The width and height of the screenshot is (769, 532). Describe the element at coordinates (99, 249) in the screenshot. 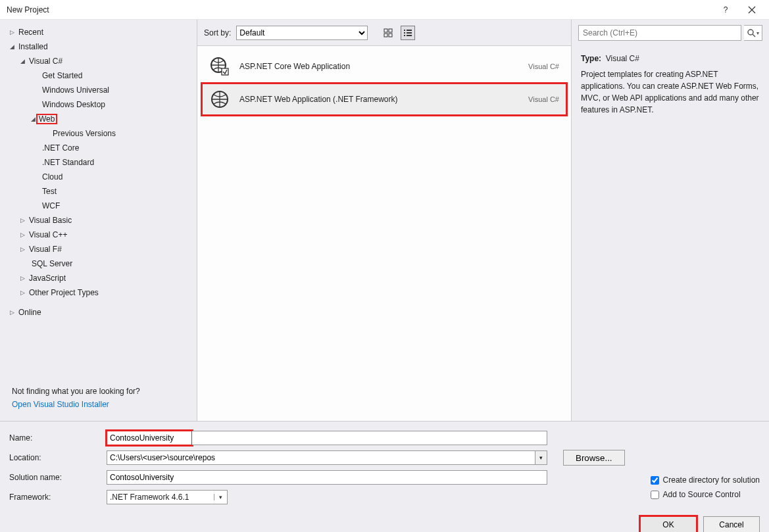

I see `tree-visual-fsharp: ▷Visual F#` at that location.